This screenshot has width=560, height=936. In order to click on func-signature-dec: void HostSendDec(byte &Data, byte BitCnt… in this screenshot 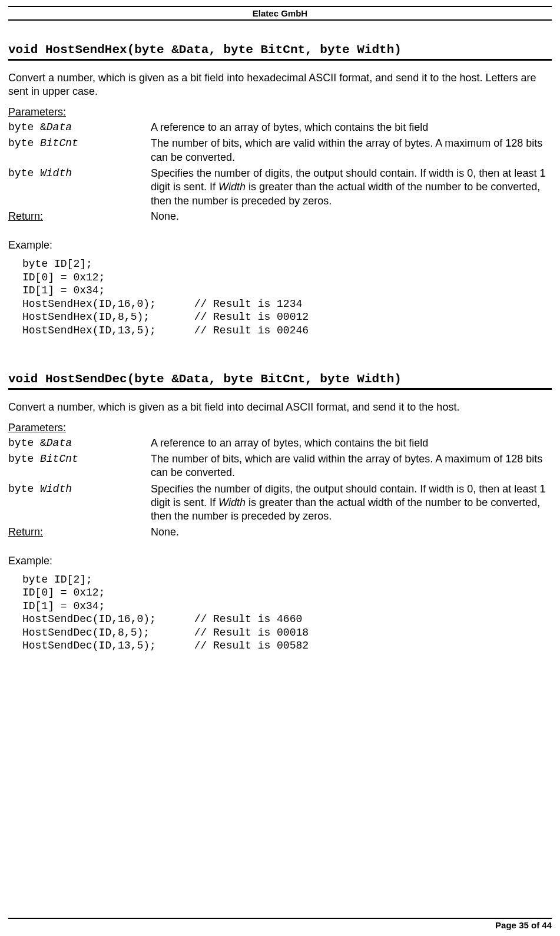, I will do `click(280, 381)`.